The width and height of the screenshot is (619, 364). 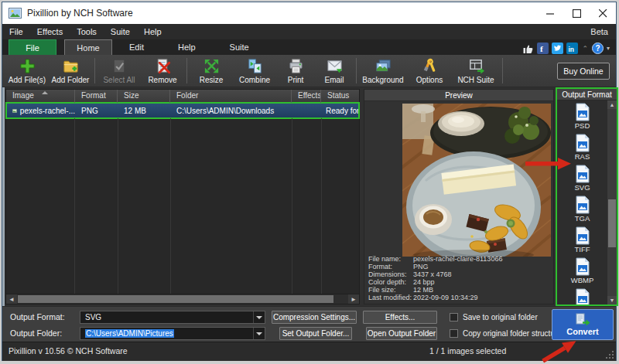 I want to click on scroll-right-icon: ►, so click(x=354, y=299).